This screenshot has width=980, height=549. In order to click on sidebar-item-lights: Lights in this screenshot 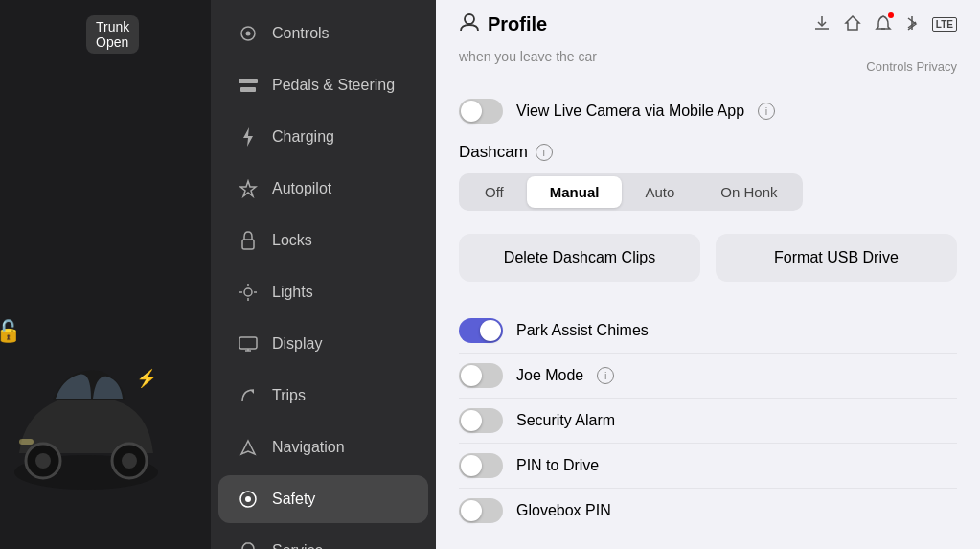, I will do `click(324, 292)`.